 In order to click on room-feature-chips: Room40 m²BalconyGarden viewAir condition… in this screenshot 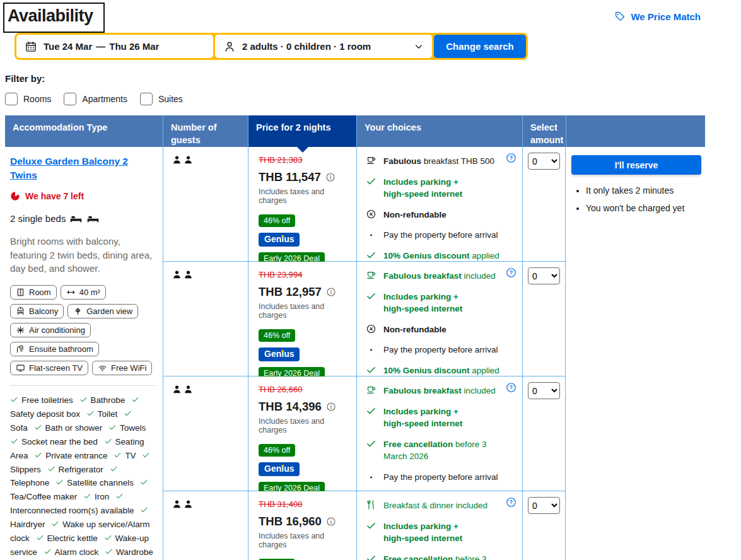, I will do `click(83, 330)`.